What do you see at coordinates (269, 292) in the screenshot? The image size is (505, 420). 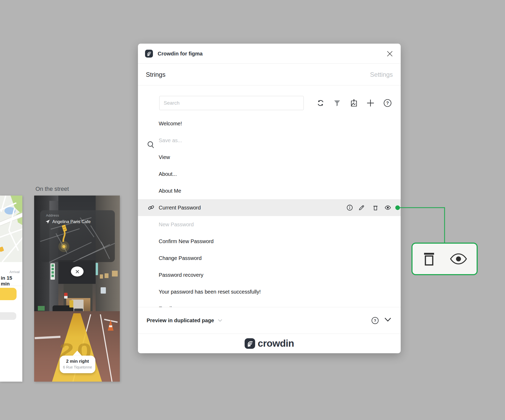 I see `string-row: Your password has been reset successfull…` at bounding box center [269, 292].